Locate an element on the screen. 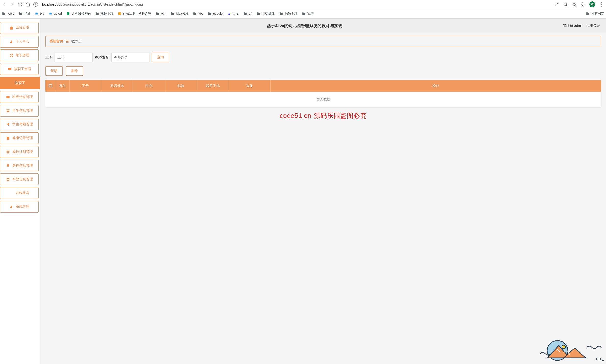  col-gonghao: 工号 is located at coordinates (85, 86).